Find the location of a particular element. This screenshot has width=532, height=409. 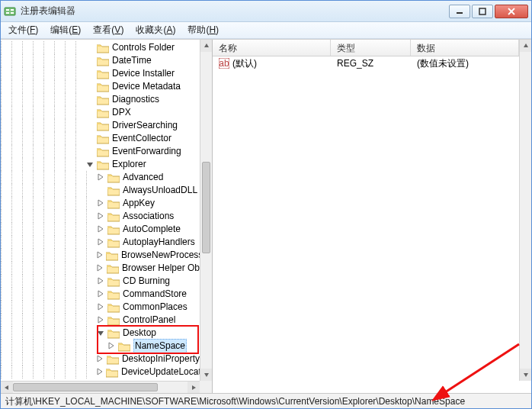

tree-item-label: EventForwarding is located at coordinates (146, 151).